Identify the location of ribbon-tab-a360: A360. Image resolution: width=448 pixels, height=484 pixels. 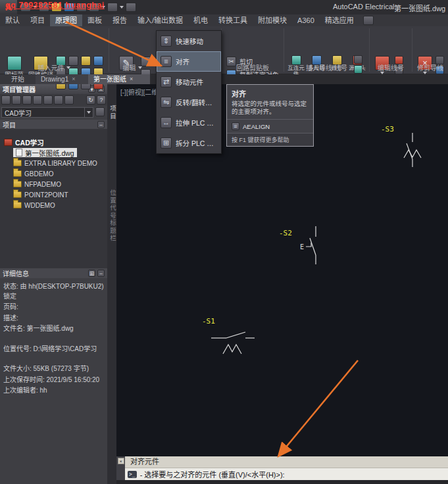
(306, 20).